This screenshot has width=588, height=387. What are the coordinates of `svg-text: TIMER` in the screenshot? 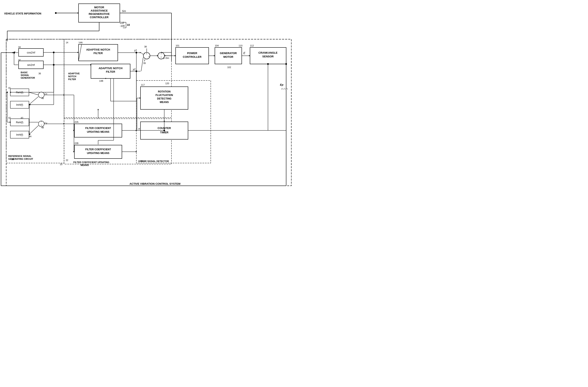 It's located at (164, 132).